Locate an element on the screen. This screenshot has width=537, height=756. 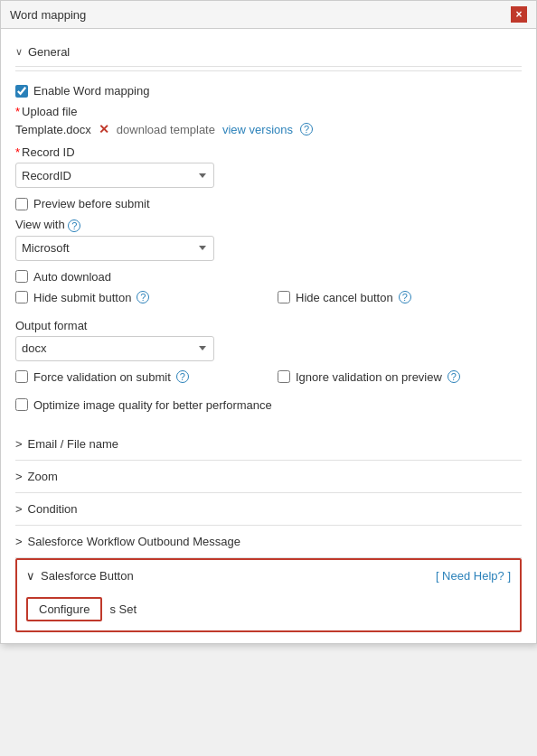
condition-header-left: > Condition is located at coordinates (47, 509).